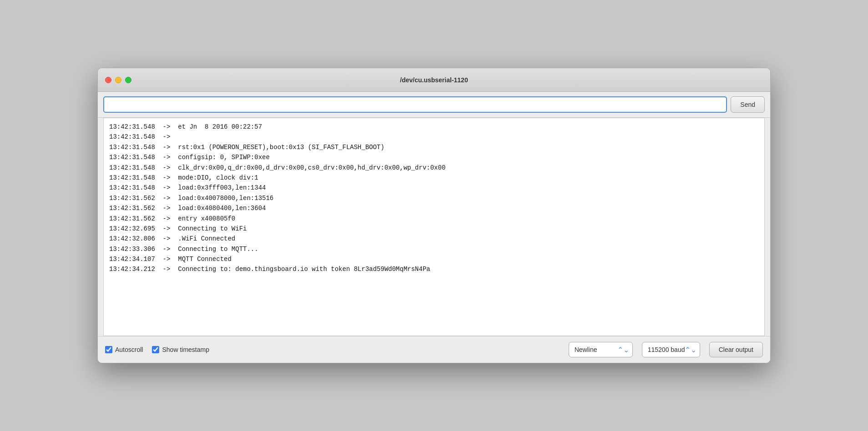  Describe the element at coordinates (434, 137) in the screenshot. I see `output-line: 13:42:31.548 ->` at that location.